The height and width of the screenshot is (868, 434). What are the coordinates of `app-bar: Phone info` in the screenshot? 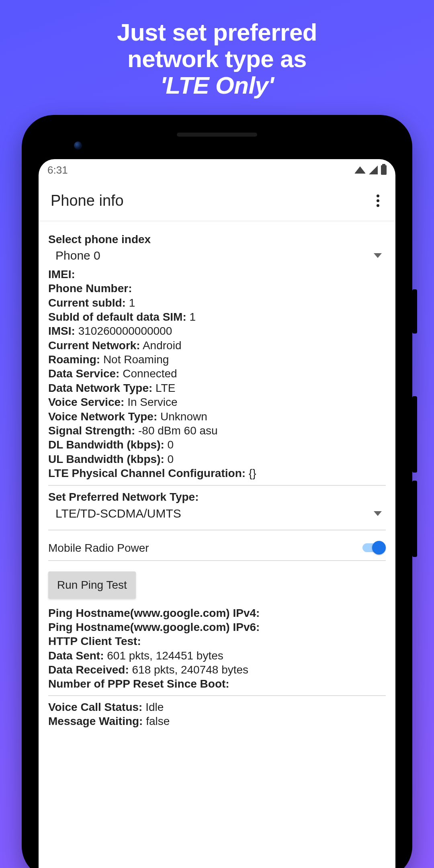 It's located at (217, 201).